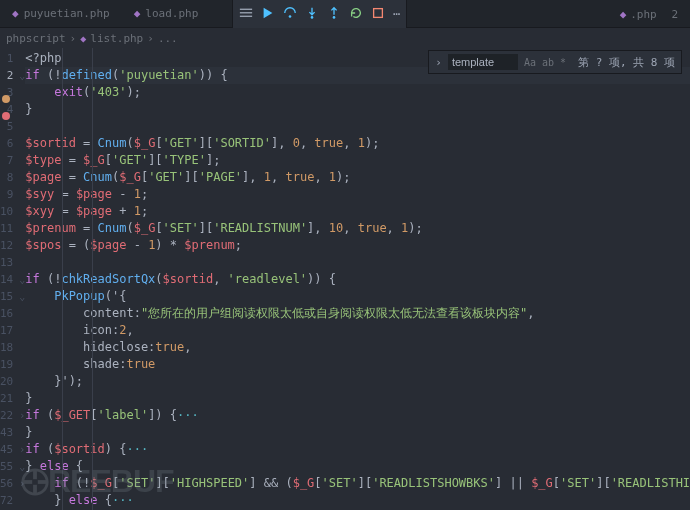  What do you see at coordinates (246, 14) in the screenshot?
I see `menu-icon` at bounding box center [246, 14].